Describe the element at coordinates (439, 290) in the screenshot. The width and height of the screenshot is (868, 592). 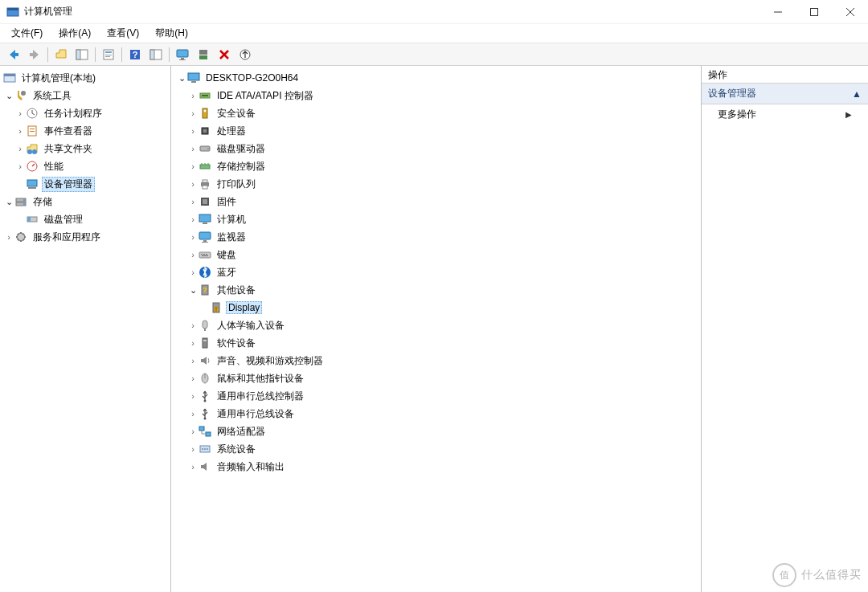
I see `device-category: ⌄其他设备` at that location.